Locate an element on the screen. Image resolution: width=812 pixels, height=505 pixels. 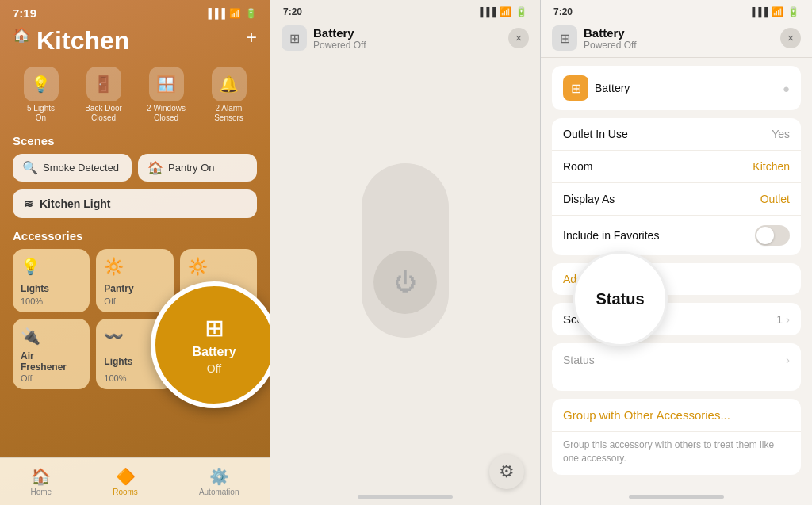
modal-title-group-2: Battery Powered Off is located at coordinates (339, 38).